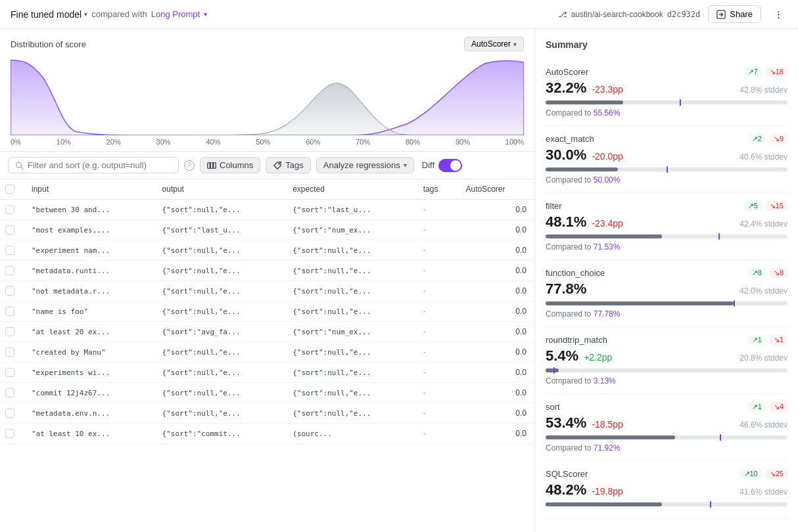 The image size is (798, 532). I want to click on row-tags-3: -, so click(436, 271).